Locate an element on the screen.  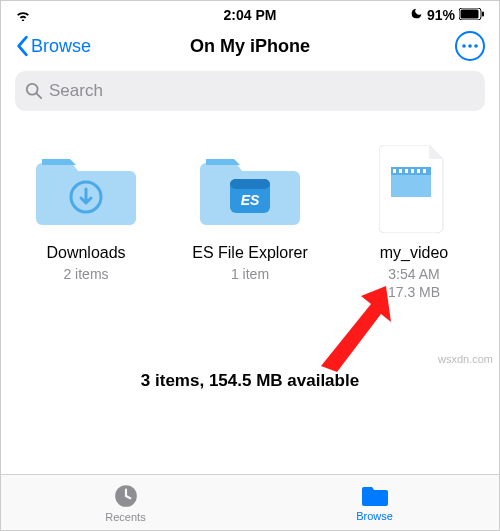
search-placeholder: Search is located at coordinates (76, 91).